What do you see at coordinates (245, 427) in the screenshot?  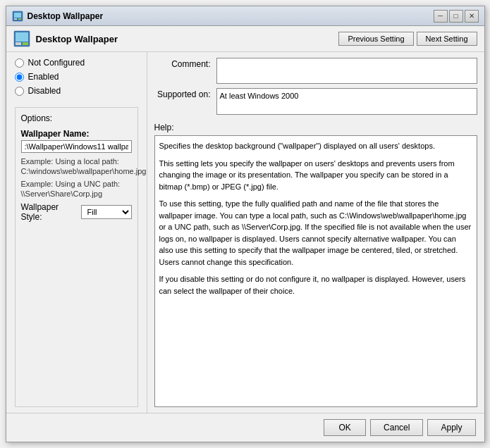 I see `bottom-bar: OK Cancel Apply` at bounding box center [245, 427].